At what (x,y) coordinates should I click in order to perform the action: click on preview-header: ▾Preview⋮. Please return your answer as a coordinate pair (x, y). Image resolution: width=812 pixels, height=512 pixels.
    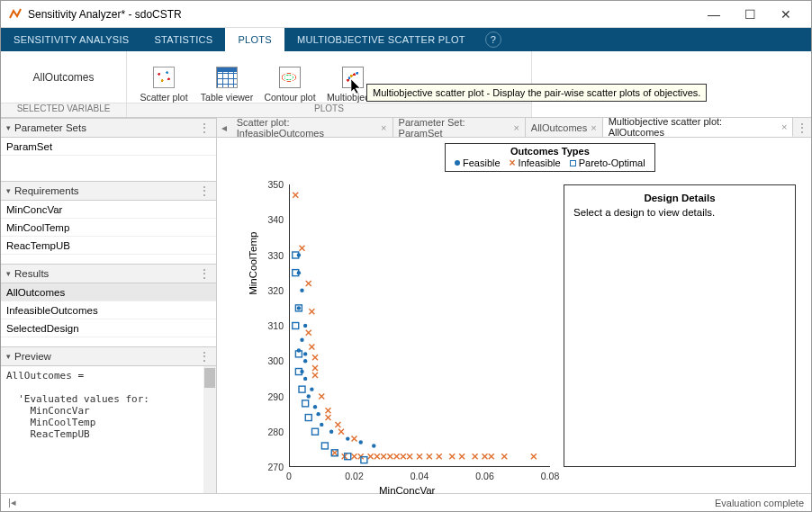
    Looking at the image, I should click on (108, 356).